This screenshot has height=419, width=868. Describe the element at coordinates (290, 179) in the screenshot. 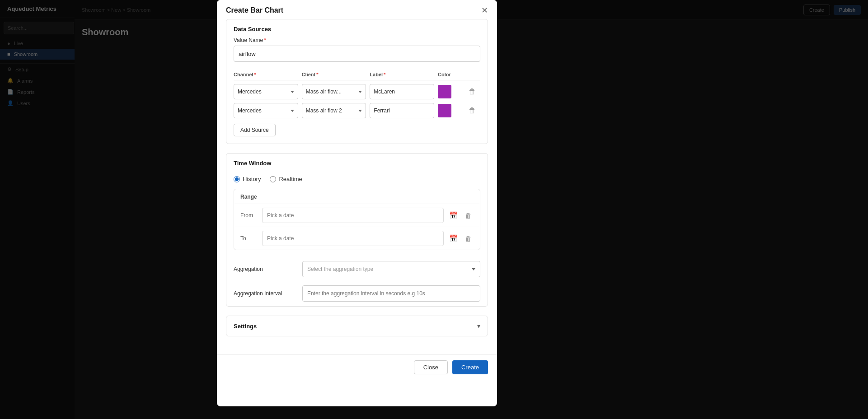

I see `realtime-label: Realtime` at that location.